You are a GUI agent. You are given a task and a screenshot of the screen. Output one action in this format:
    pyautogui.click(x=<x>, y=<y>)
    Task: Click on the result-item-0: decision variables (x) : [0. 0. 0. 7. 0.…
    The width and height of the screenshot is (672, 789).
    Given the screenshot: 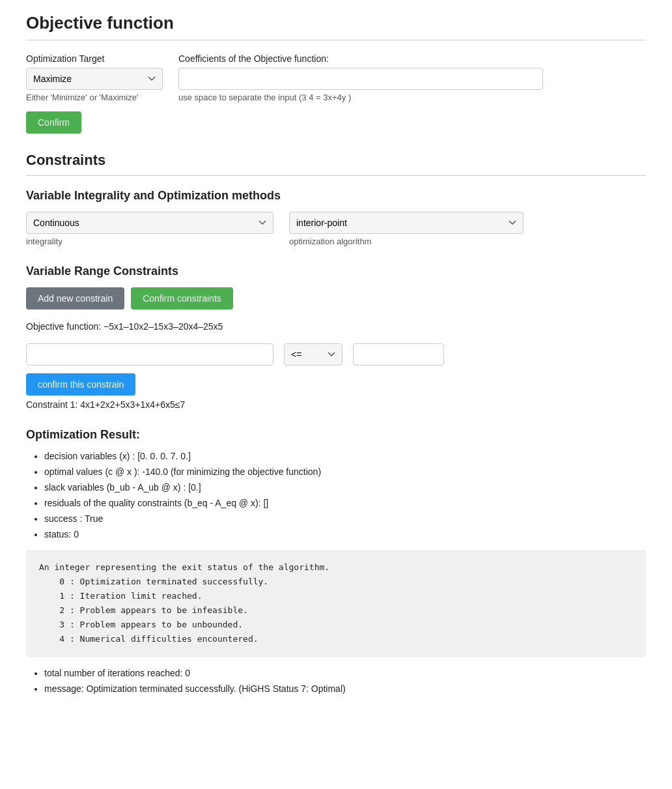 What is the action you would take?
    pyautogui.click(x=345, y=456)
    